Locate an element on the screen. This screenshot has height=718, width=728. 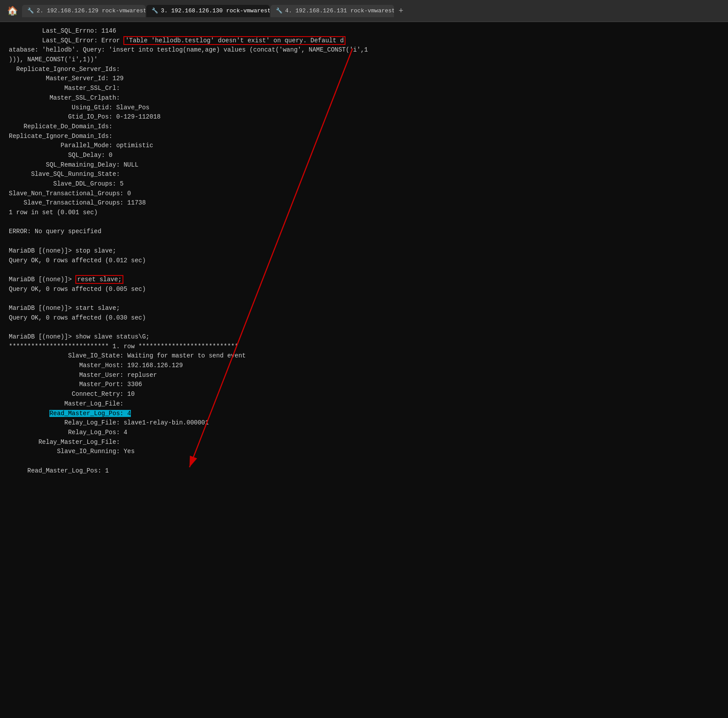
tab-1-label: 2. 192.168.126.129 rock-vmwarestat is located at coordinates (91, 11).